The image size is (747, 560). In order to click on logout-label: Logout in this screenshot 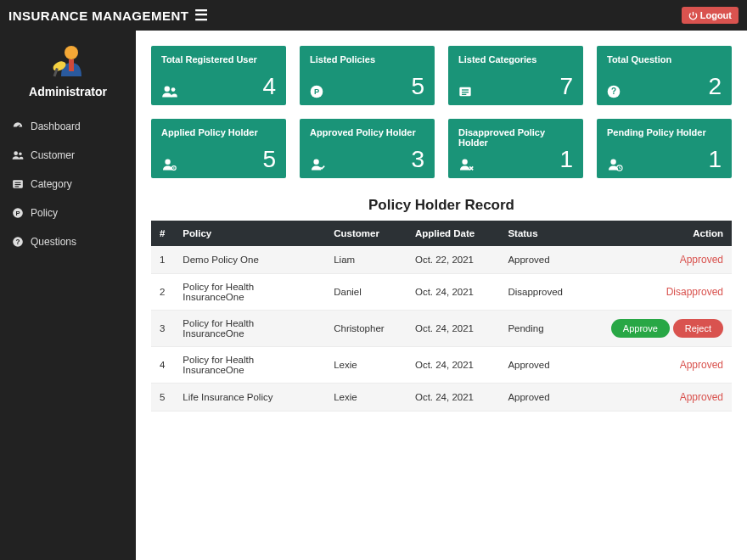, I will do `click(716, 15)`.